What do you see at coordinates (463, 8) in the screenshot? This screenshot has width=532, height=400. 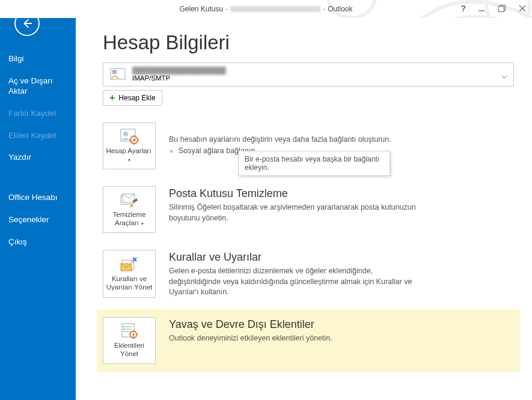 I see `help-button: ?` at bounding box center [463, 8].